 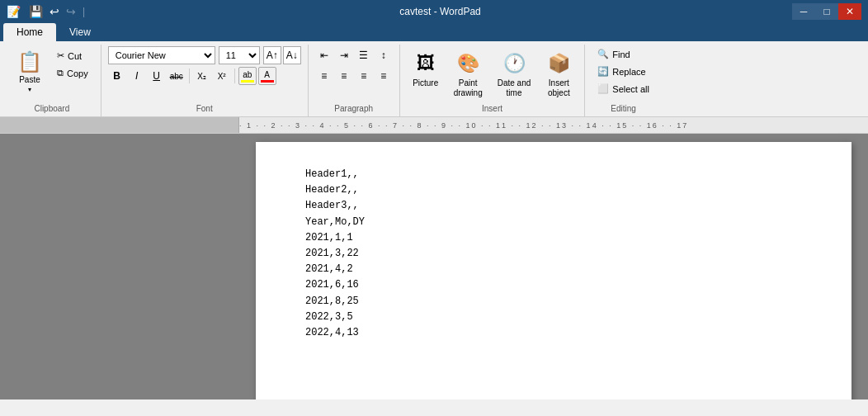 What do you see at coordinates (624, 89) in the screenshot?
I see `select-all-button: ⬜ Select all` at bounding box center [624, 89].